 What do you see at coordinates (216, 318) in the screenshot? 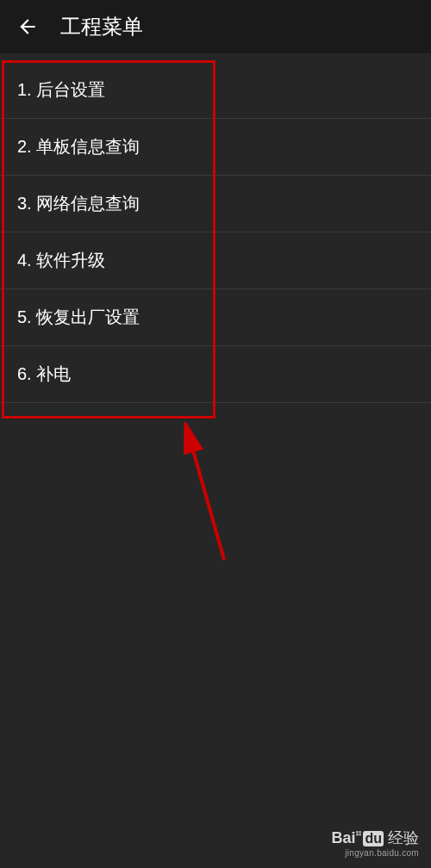
I see `menu-item-factory-reset: 5. 恢复出厂设置` at bounding box center [216, 318].